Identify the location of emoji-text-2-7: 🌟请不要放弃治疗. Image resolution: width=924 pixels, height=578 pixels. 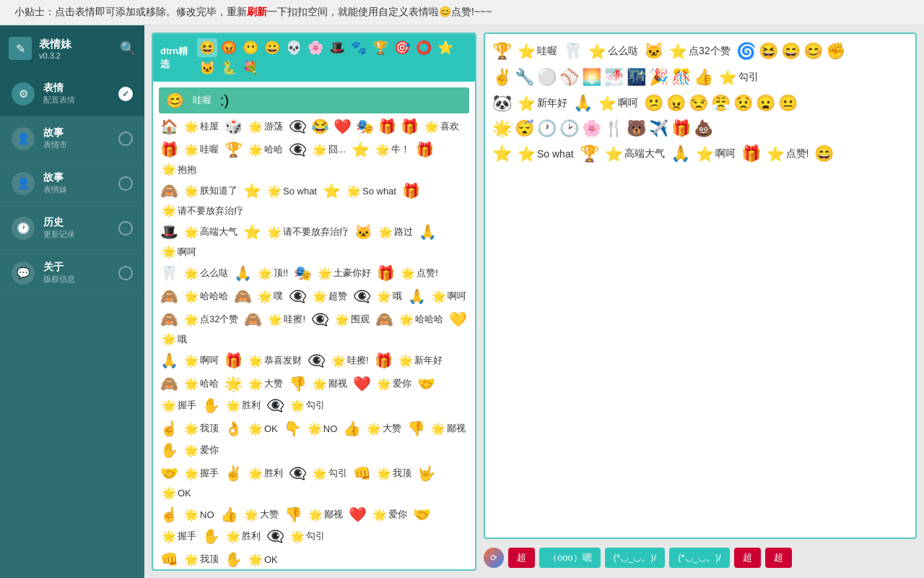
(202, 211).